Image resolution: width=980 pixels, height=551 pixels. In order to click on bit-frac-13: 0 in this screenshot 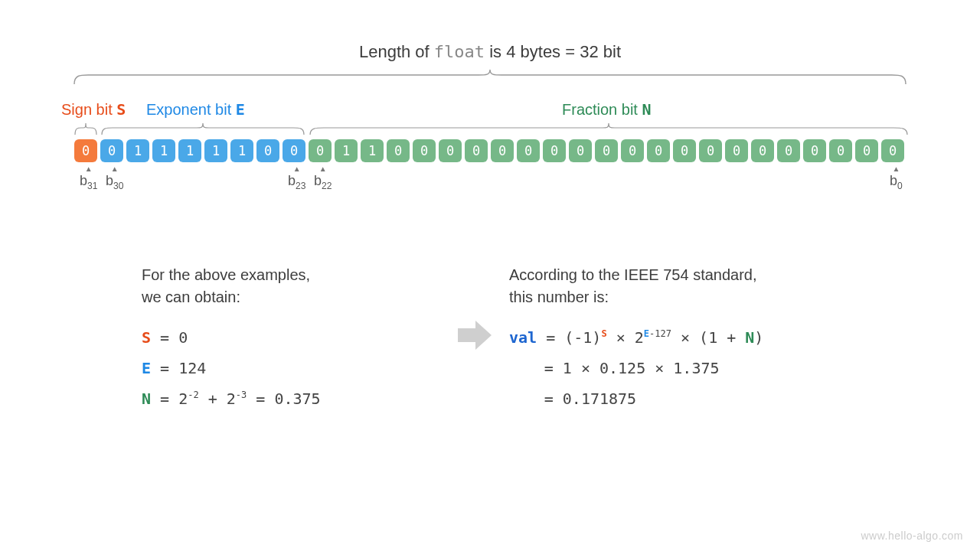, I will do `click(658, 151)`.